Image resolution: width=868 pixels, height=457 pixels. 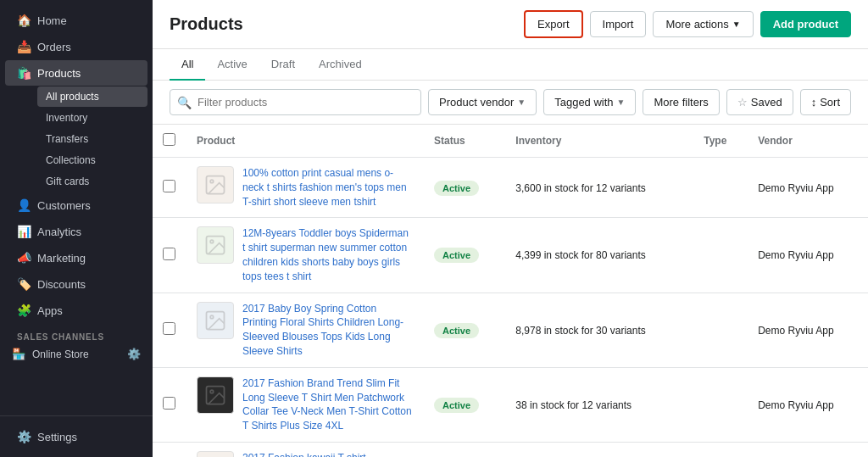 I want to click on sidebar-item-settings: ⚙️ Settings, so click(x=76, y=437).